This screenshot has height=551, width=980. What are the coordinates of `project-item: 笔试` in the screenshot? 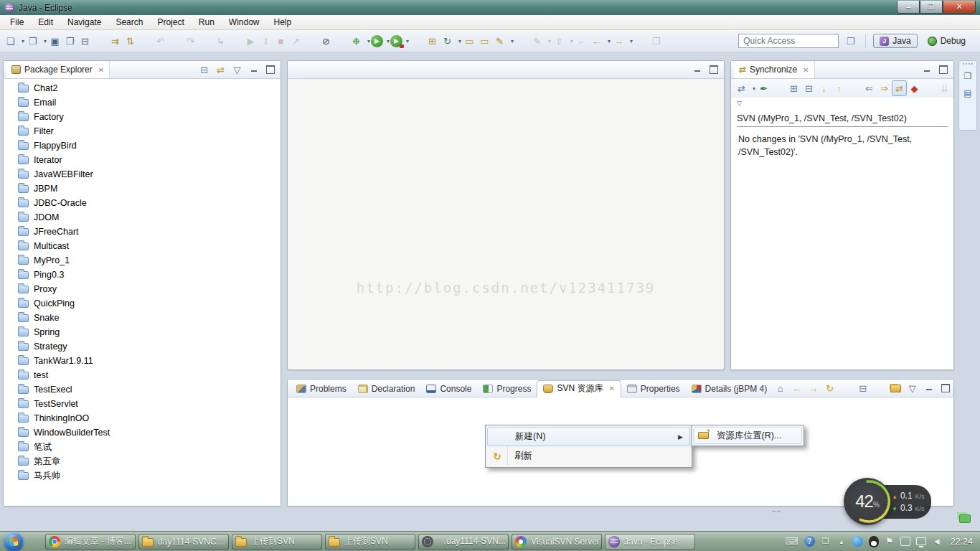 It's located at (142, 447).